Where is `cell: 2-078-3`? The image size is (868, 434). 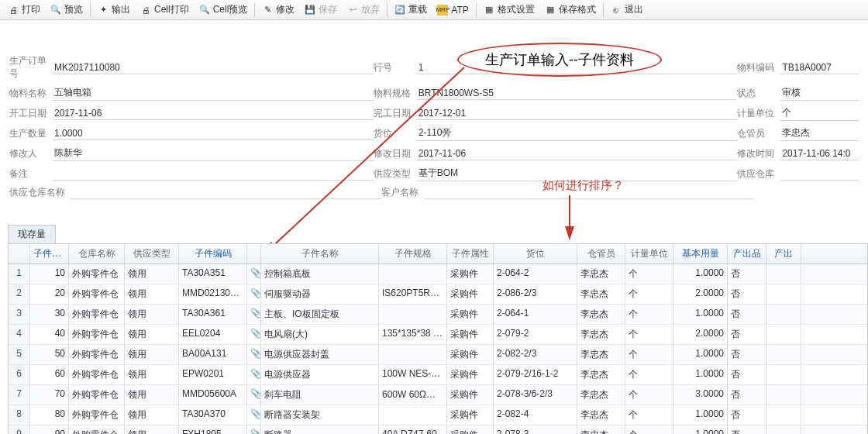 cell: 2-078-3 is located at coordinates (536, 429).